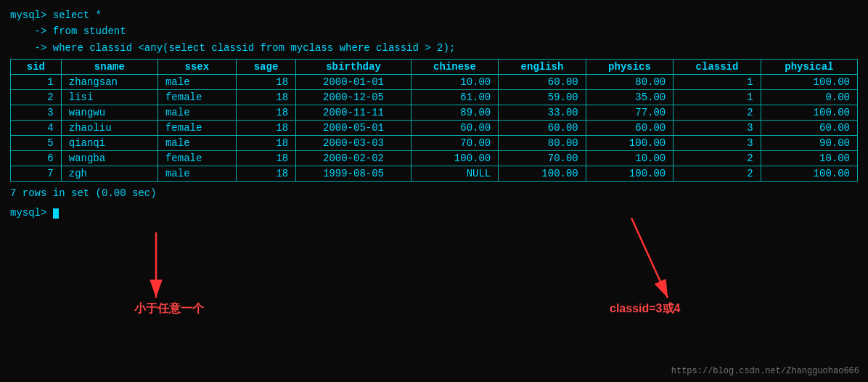  Describe the element at coordinates (36, 158) in the screenshot. I see `table-cell: 6` at that location.